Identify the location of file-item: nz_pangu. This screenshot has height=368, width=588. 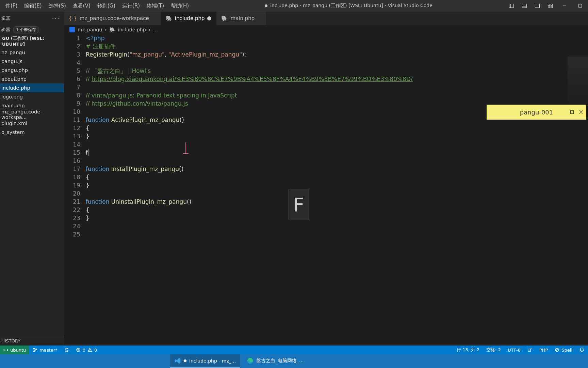
(32, 52).